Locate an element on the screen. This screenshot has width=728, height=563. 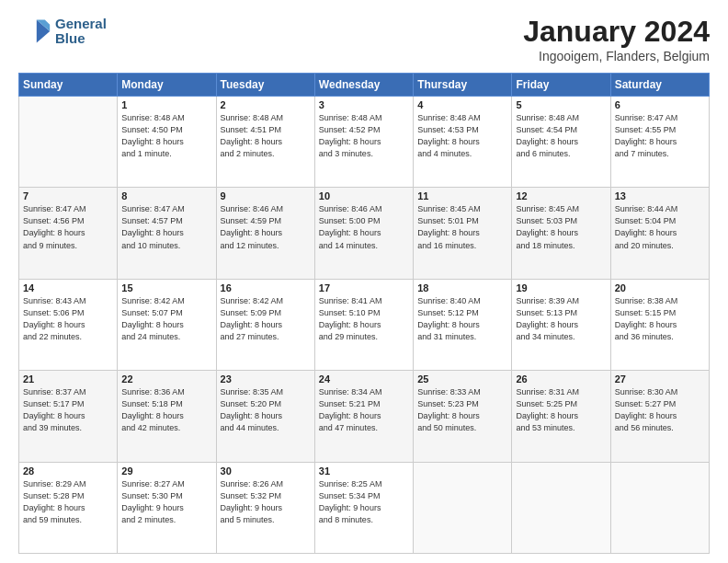
calendar-cell: 10Sunrise: 8:46 AM Sunset: 5:00 PM Dayli… is located at coordinates (364, 234).